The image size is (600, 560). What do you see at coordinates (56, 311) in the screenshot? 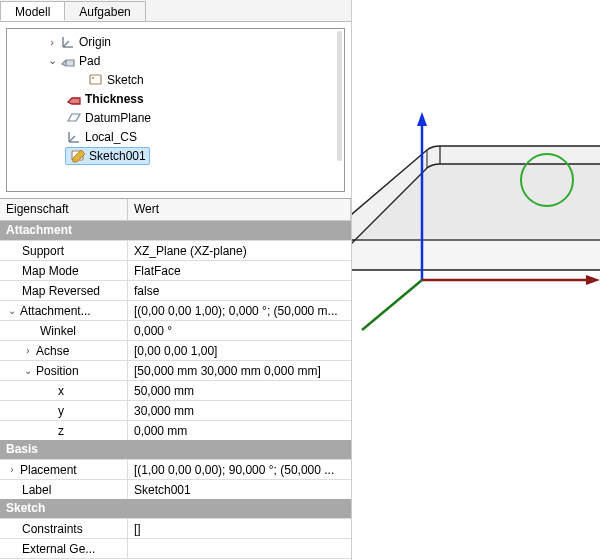
I see `prop-key: Attachment...` at bounding box center [56, 311].